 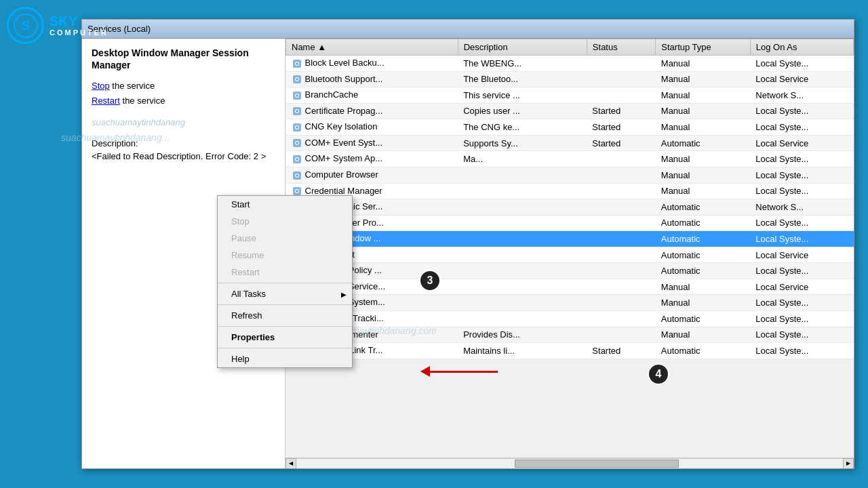 I want to click on brand-area: S SKY COMPUTER, so click(x=58, y=26).